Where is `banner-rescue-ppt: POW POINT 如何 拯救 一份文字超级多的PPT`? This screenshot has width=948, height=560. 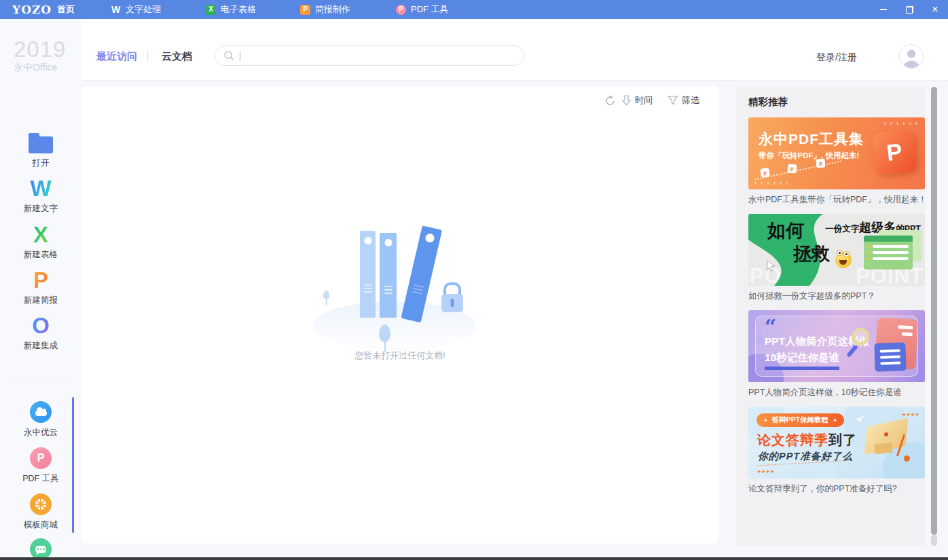 banner-rescue-ppt: POW POINT 如何 拯救 一份文字超级多的PPT is located at coordinates (837, 250).